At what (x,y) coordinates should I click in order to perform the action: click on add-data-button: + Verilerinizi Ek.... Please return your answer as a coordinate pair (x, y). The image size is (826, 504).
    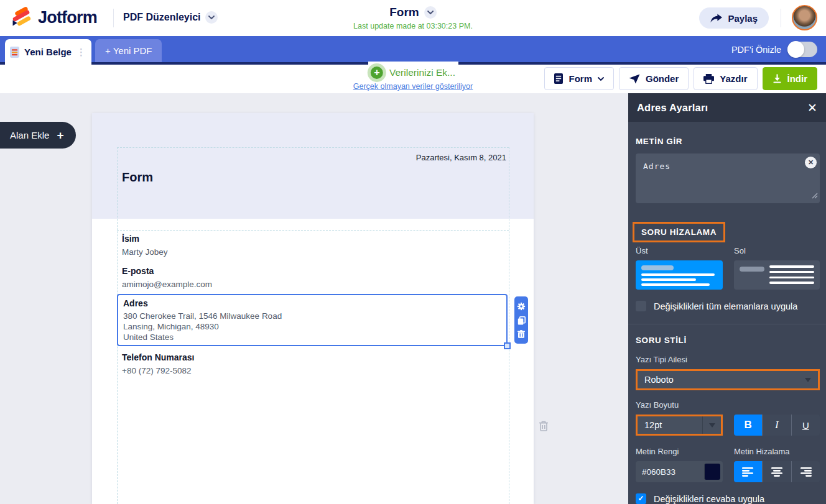
    Looking at the image, I should click on (413, 73).